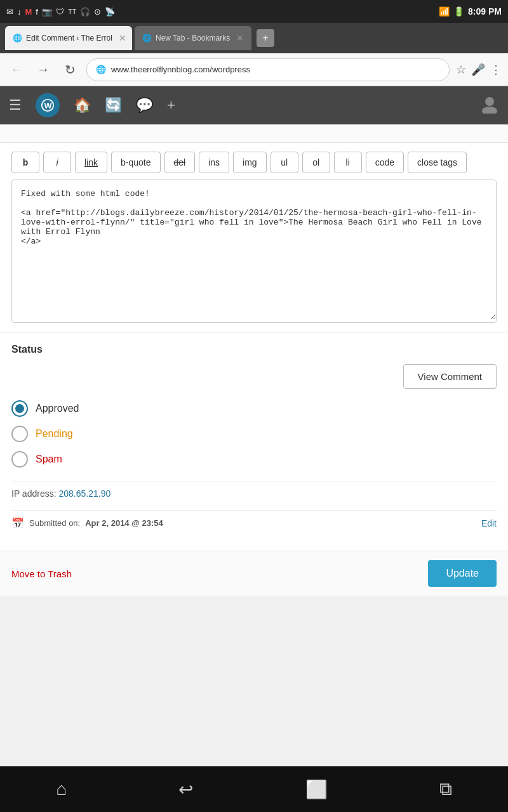 This screenshot has height=812, width=508. I want to click on inactive-tab-close: ✕, so click(240, 38).